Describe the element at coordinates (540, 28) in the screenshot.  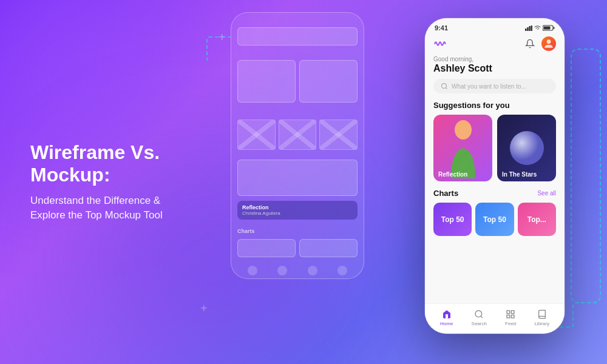
I see `status-icons` at that location.